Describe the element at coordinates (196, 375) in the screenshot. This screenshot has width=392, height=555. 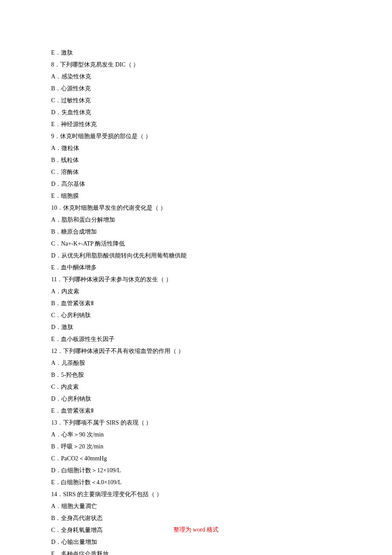
I see `document-line: B．5-羟色胺` at that location.